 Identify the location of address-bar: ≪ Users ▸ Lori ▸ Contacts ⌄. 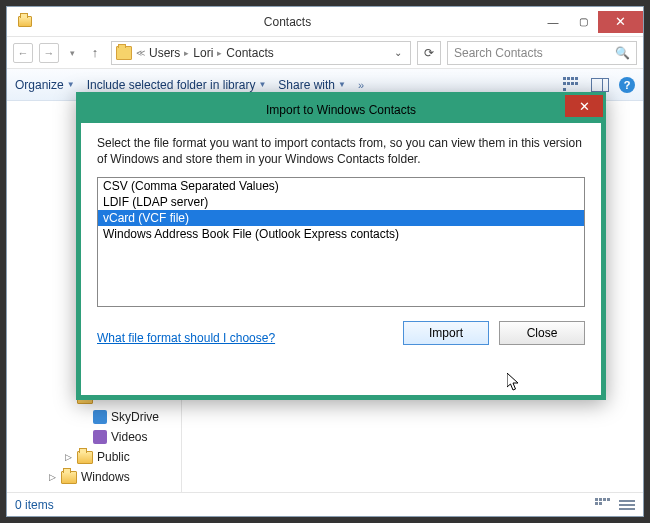
(261, 53).